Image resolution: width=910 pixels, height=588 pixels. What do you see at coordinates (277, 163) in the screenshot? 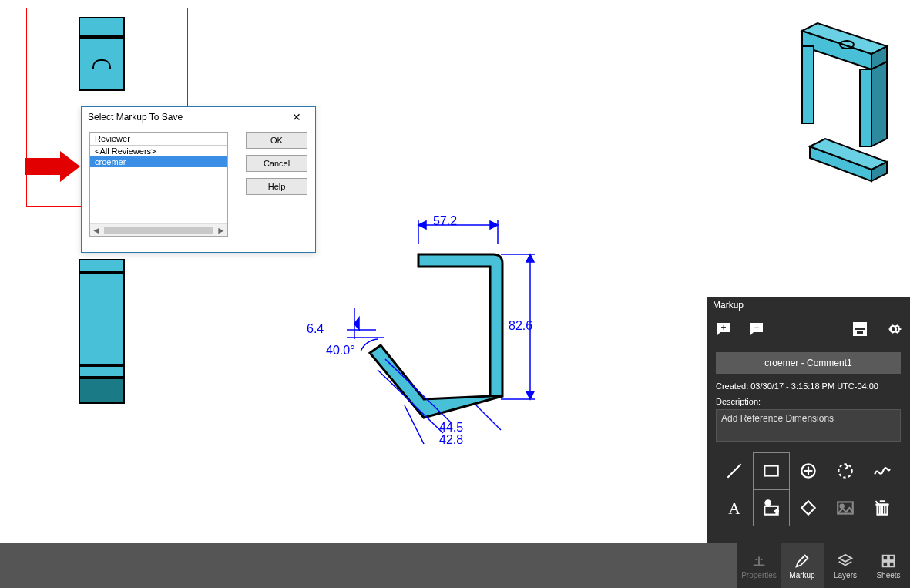
I see `cancel-button: Cancel` at bounding box center [277, 163].